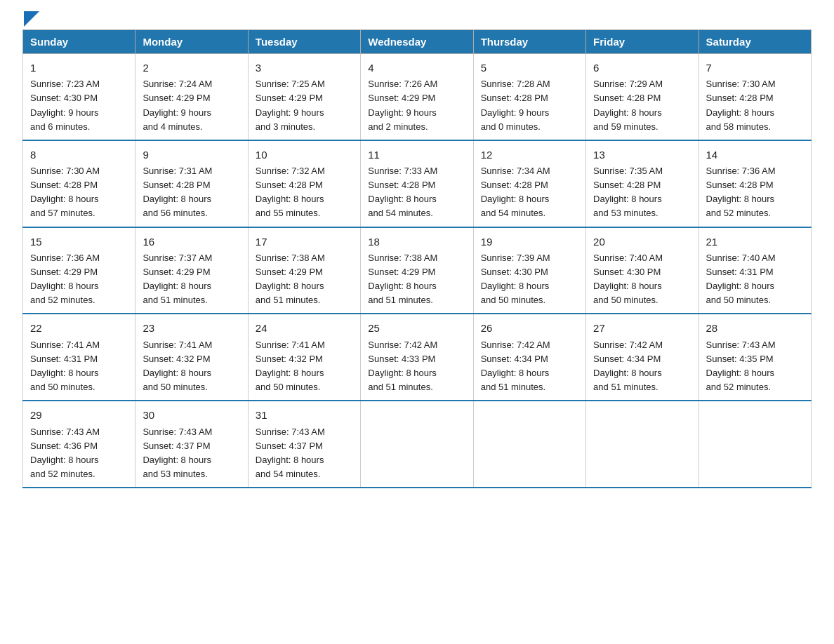  What do you see at coordinates (79, 241) in the screenshot?
I see `day-number: 15` at bounding box center [79, 241].